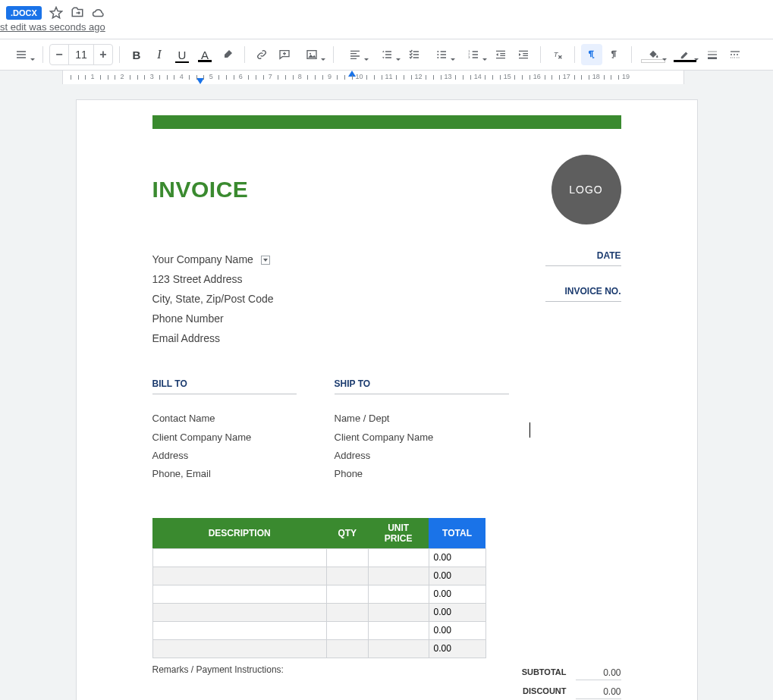 The image size is (773, 700). What do you see at coordinates (262, 55) in the screenshot?
I see `link-button` at bounding box center [262, 55].